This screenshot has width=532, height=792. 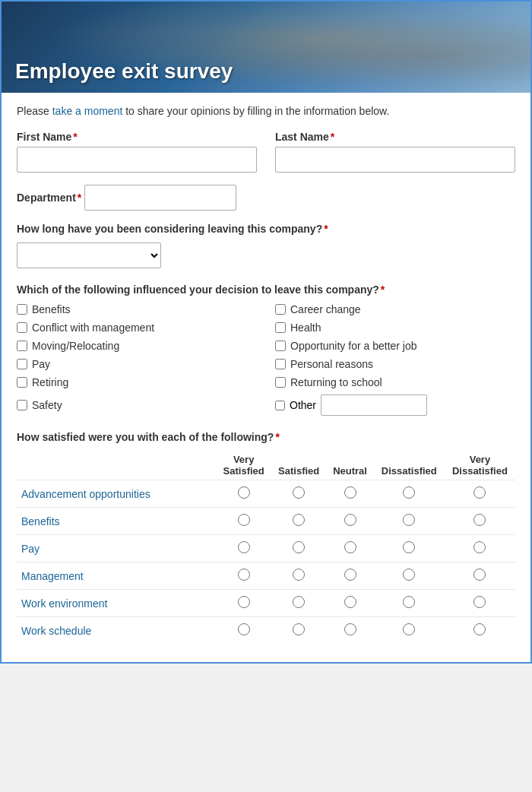 I want to click on checkbox-returning-label: Returning to school, so click(x=336, y=382).